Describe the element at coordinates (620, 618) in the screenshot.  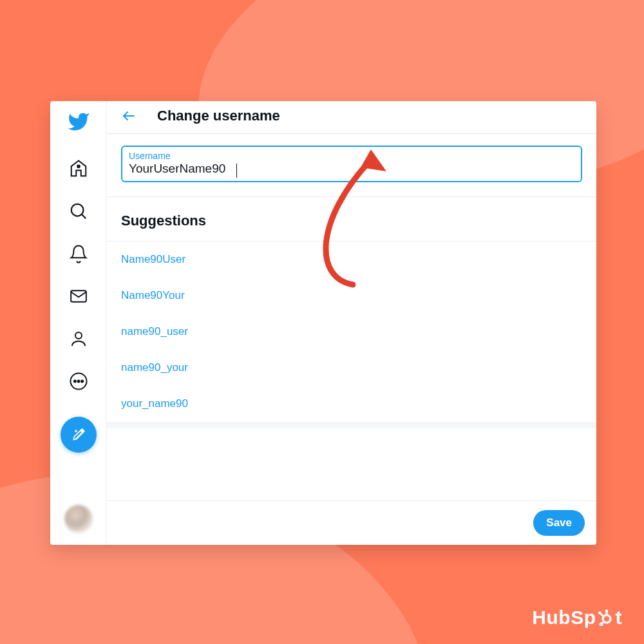
I see `hubspot-logo-text: t` at that location.